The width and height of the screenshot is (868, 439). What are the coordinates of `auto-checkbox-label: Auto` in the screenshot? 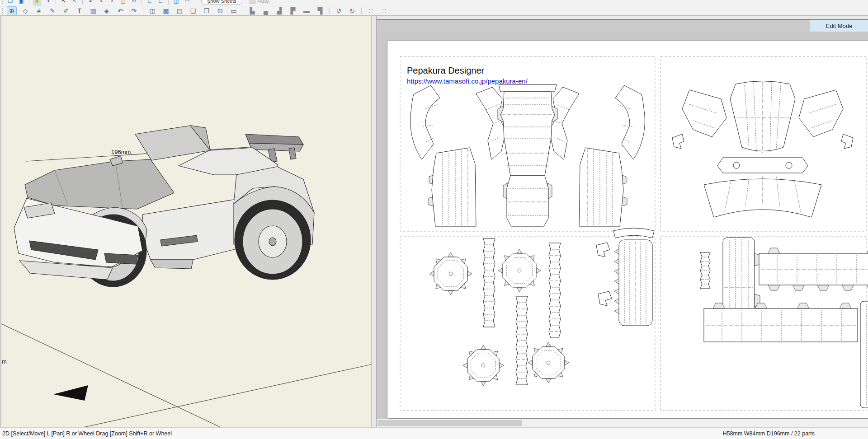 It's located at (263, 2).